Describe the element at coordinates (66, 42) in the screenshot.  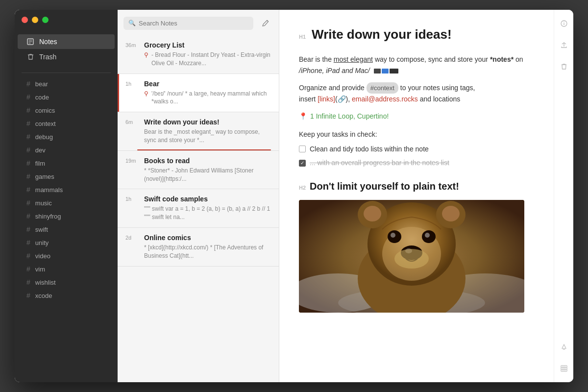
I see `sidebar-item-notes: Notes` at that location.